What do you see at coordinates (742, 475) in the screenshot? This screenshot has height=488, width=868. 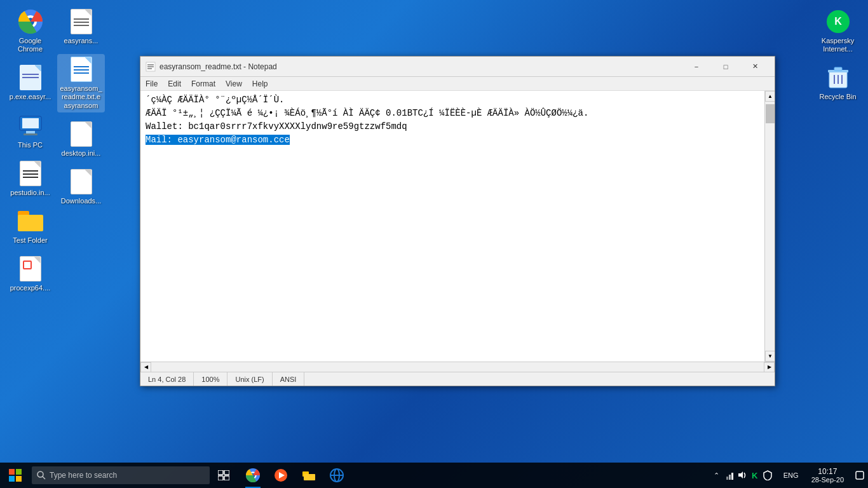 I see `volume-icon` at bounding box center [742, 475].